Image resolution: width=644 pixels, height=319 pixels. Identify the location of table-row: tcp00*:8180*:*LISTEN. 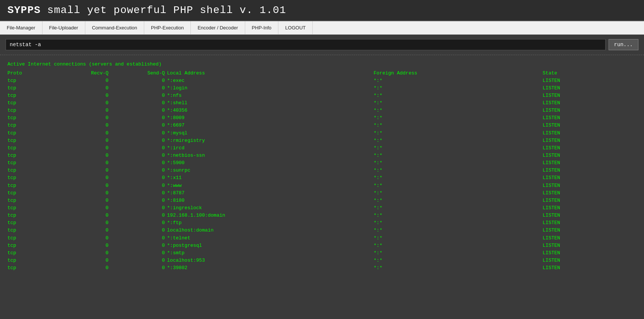
(322, 201).